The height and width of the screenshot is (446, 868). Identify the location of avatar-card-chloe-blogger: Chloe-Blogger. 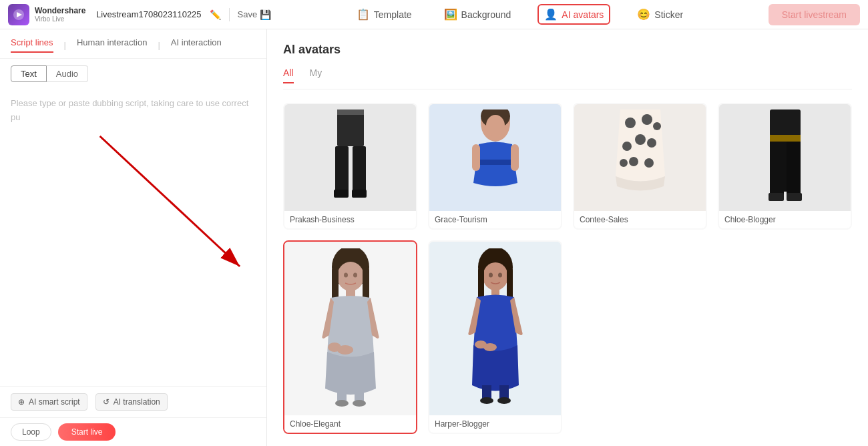
(785, 166).